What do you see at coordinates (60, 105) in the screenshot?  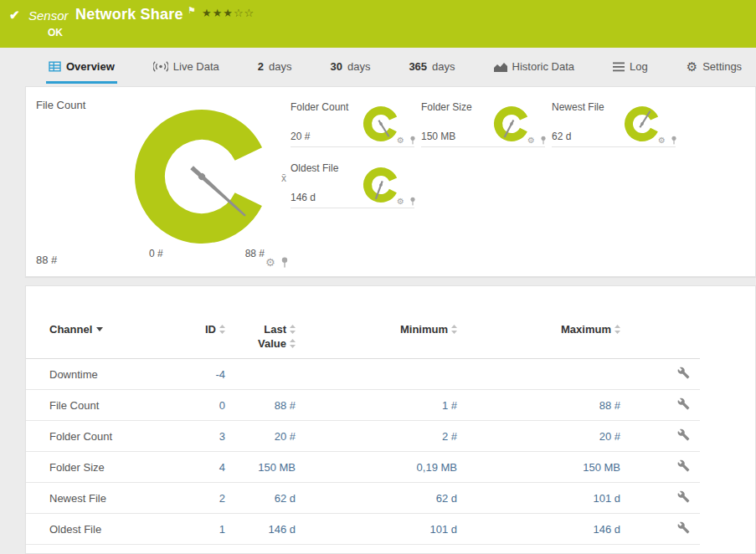 I see `main-gauge-title: File Count` at bounding box center [60, 105].